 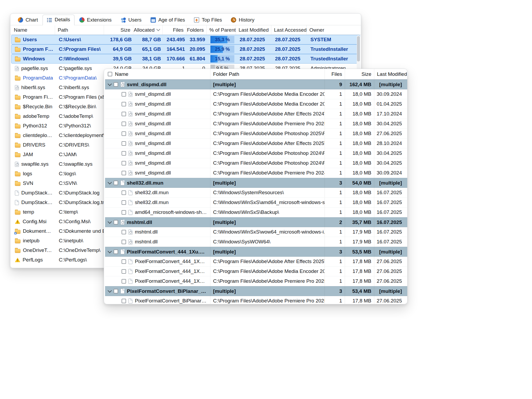 I want to click on column-header-percent-of-parent: % of Parent (..., so click(x=221, y=30).